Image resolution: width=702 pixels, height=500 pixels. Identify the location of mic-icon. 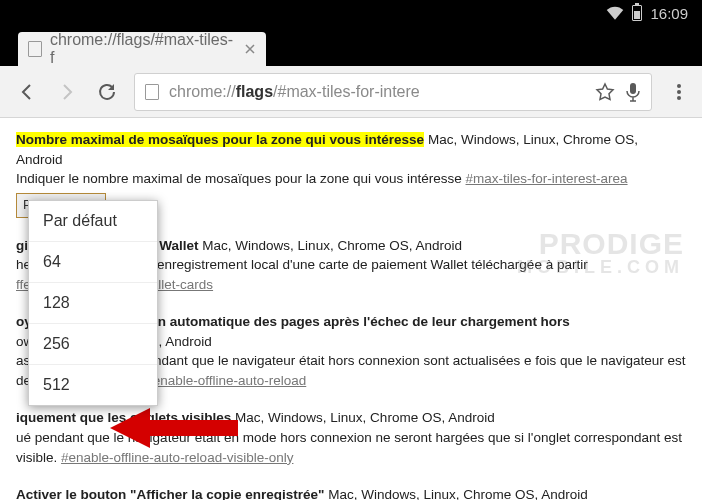
(633, 92).